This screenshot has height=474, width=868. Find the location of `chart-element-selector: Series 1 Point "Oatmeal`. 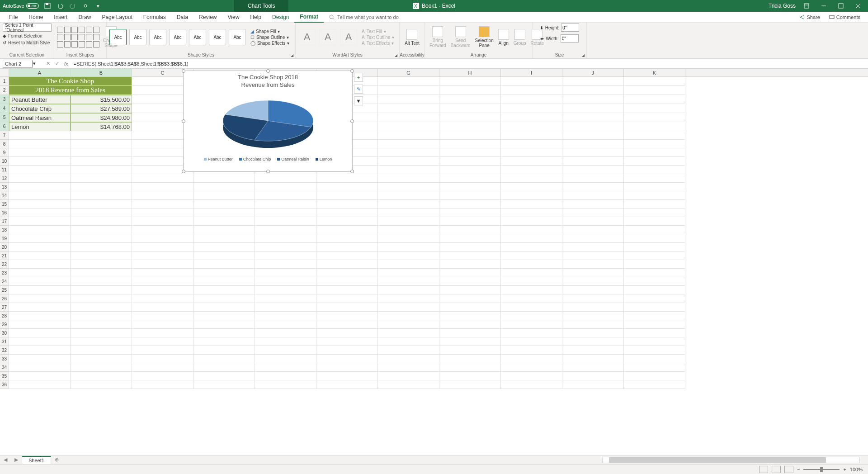

chart-element-selector: Series 1 Point "Oatmeal is located at coordinates (27, 28).